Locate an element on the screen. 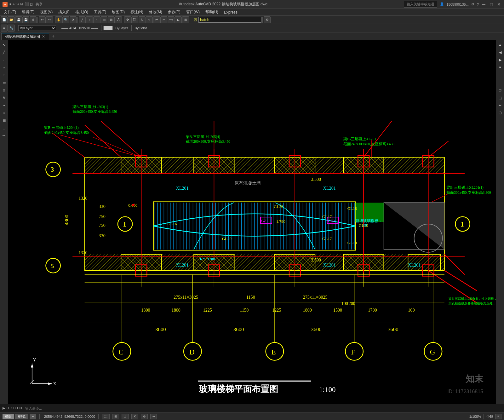 This screenshot has width=504, height=420. restore-button: □ is located at coordinates (491, 4).